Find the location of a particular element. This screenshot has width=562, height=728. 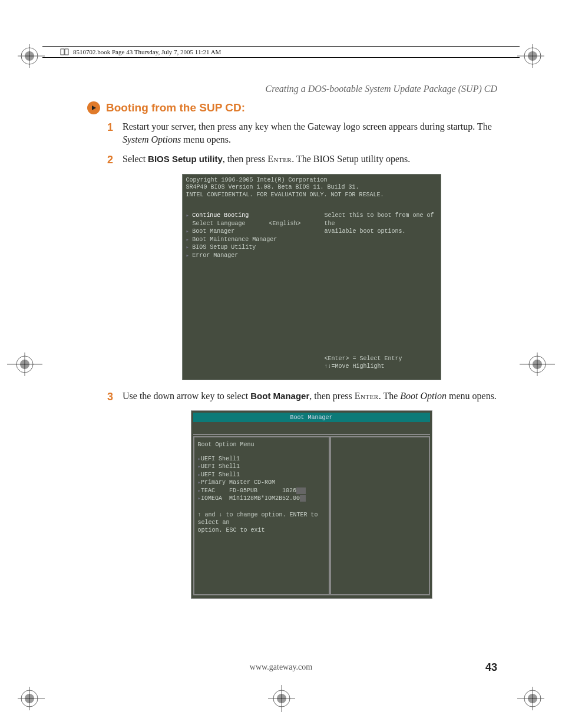

book-header: 8510702.book Page 43 Thursday, July 7, 2… is located at coordinates (281, 52).